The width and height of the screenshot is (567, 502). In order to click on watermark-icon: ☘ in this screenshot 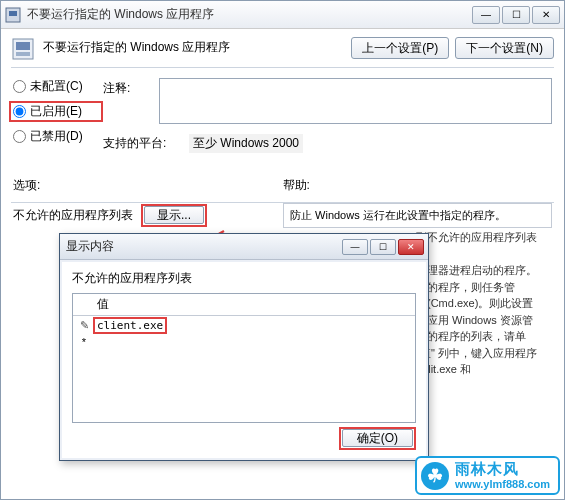, I will do `click(435, 476)`.